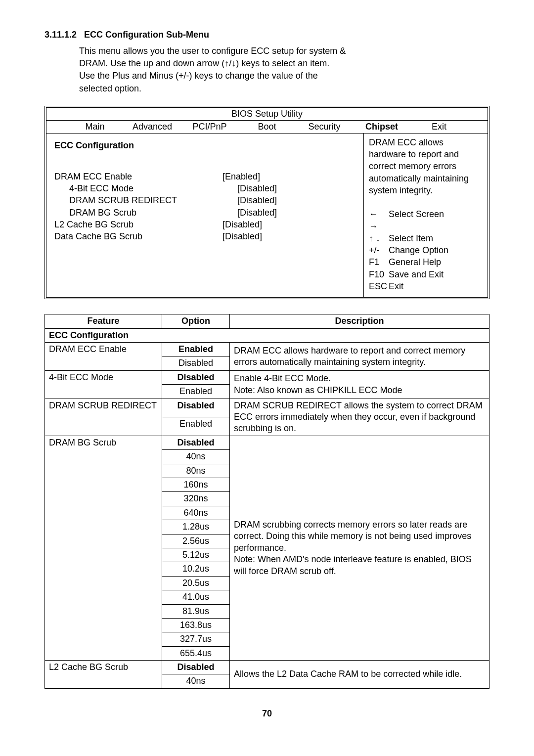 The image size is (534, 756). I want to click on menu-boot: Boot, so click(267, 127).